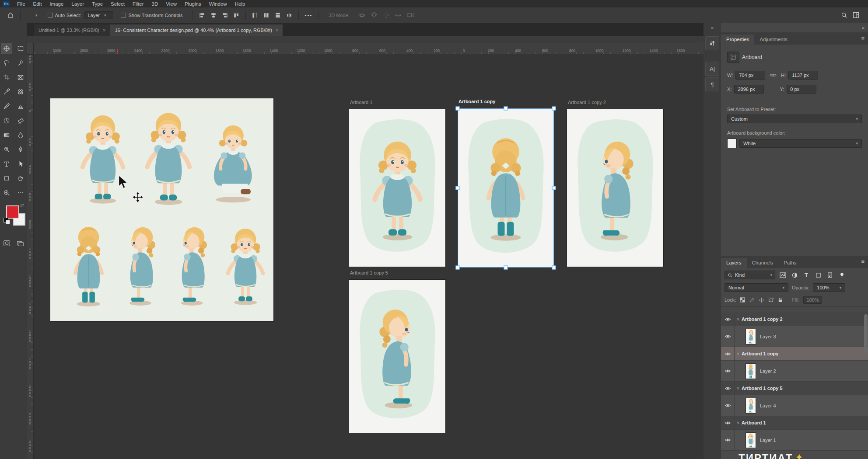  Describe the element at coordinates (7, 244) in the screenshot. I see `quick-mask-button` at that location.